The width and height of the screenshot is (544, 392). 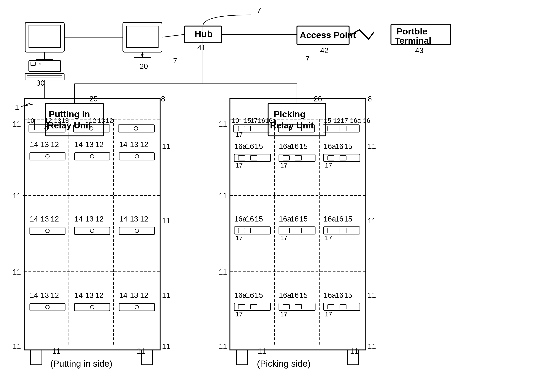 What do you see at coordinates (48, 121) in the screenshot?
I see `label-12-pi-t1: 12` at bounding box center [48, 121].